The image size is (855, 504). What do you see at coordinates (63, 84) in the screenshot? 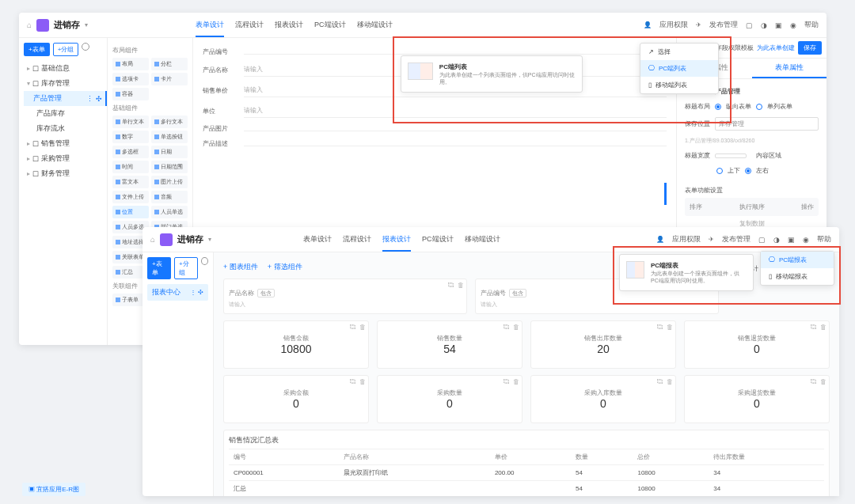
I see `tree-item: ▾☐ 库存管理` at bounding box center [63, 84].